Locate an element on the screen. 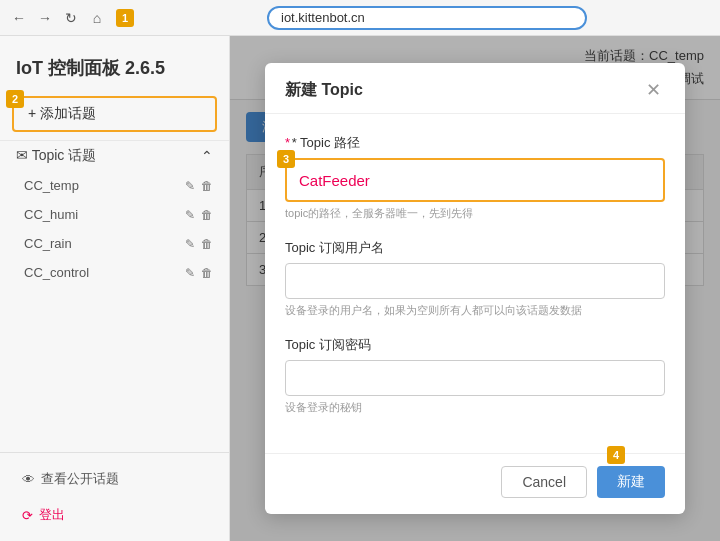 This screenshot has height=541, width=720. edit-icon-cc-temp: ✎ is located at coordinates (190, 186).